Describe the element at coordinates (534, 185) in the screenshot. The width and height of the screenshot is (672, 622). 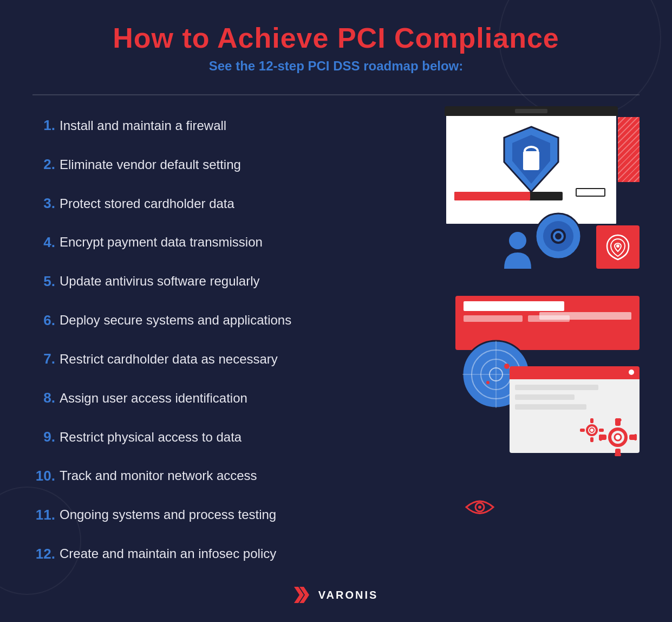
I see `monitor-illustration` at that location.